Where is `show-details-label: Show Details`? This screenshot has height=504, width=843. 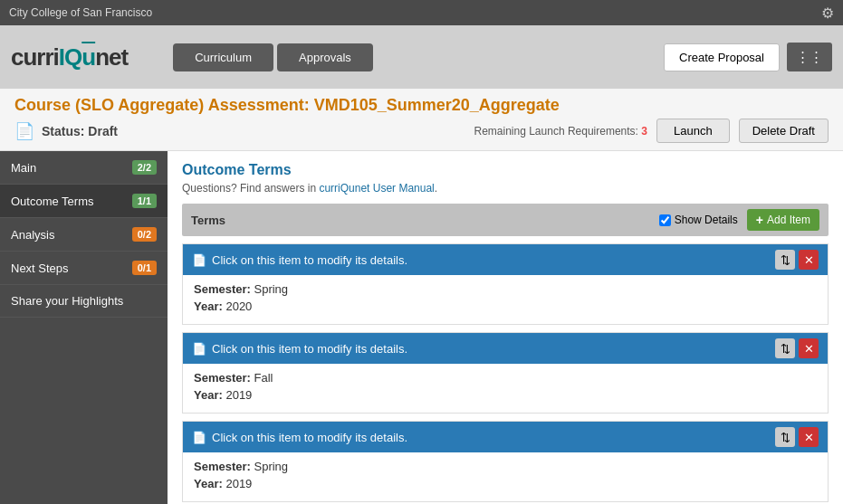
show-details-label: Show Details is located at coordinates (706, 220).